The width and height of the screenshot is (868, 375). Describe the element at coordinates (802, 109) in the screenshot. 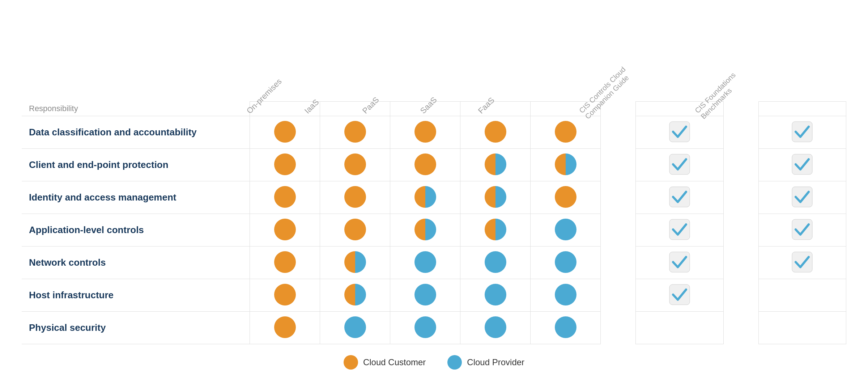

I see `col-header-cis-foundations` at that location.